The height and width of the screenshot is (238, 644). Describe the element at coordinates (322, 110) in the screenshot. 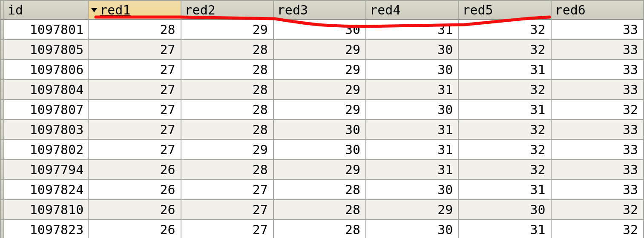

I see `table-row: 1097807 27 28 29 30 31 32` at that location.